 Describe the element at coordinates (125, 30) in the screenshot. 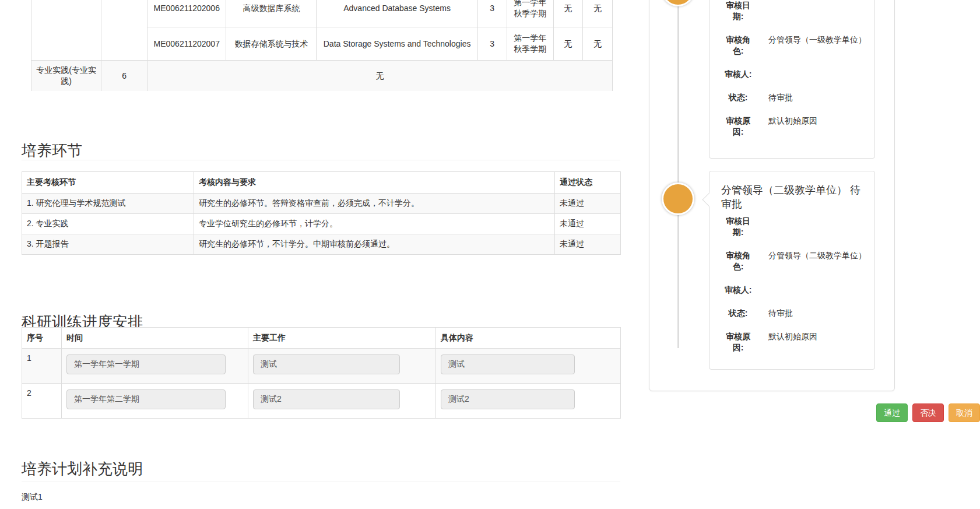

I see `course-credit-group-cell` at that location.